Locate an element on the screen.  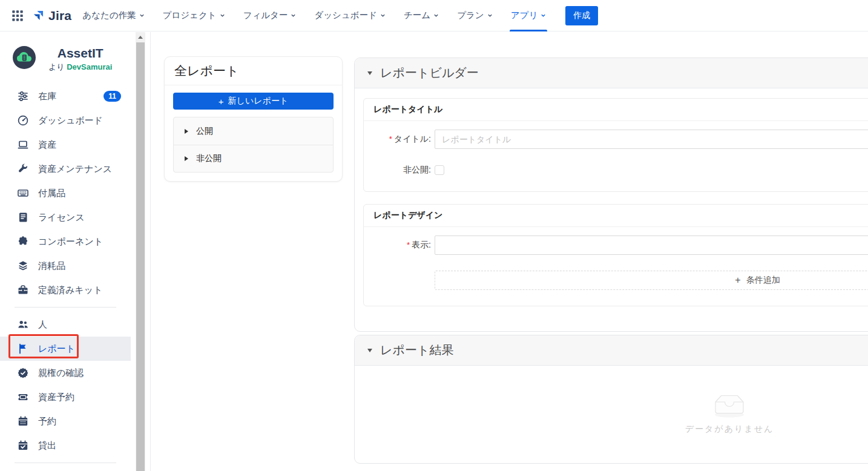
sliders-icon is located at coordinates (23, 96).